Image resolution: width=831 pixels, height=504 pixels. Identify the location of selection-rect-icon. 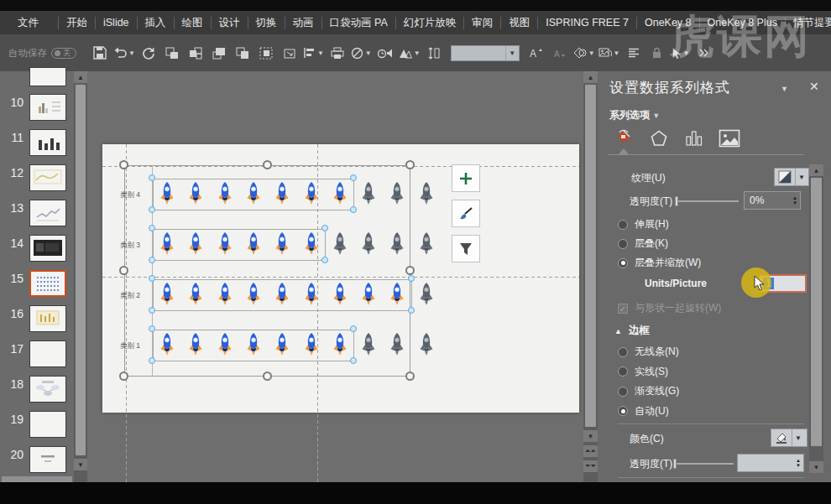
(266, 53).